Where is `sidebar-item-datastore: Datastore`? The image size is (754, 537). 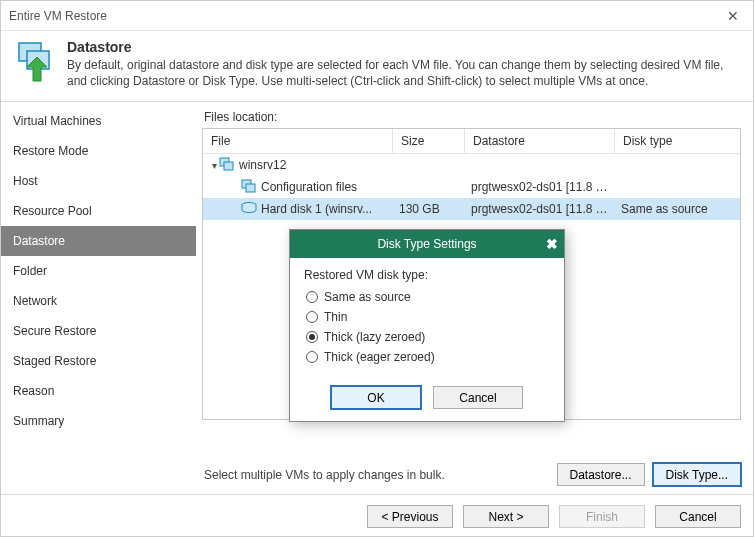
sidebar-item-datastore: Datastore is located at coordinates (98, 241).